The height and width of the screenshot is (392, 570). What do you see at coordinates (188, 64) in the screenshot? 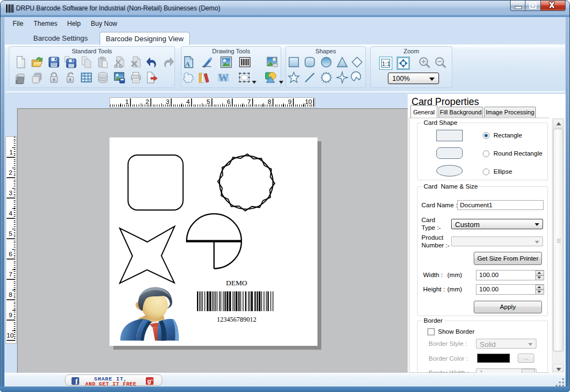
I see `svg-text: A` at bounding box center [188, 64].